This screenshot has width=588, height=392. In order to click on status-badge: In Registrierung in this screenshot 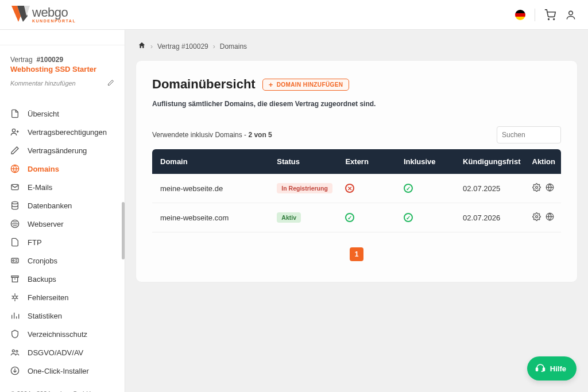, I will do `click(304, 188)`.